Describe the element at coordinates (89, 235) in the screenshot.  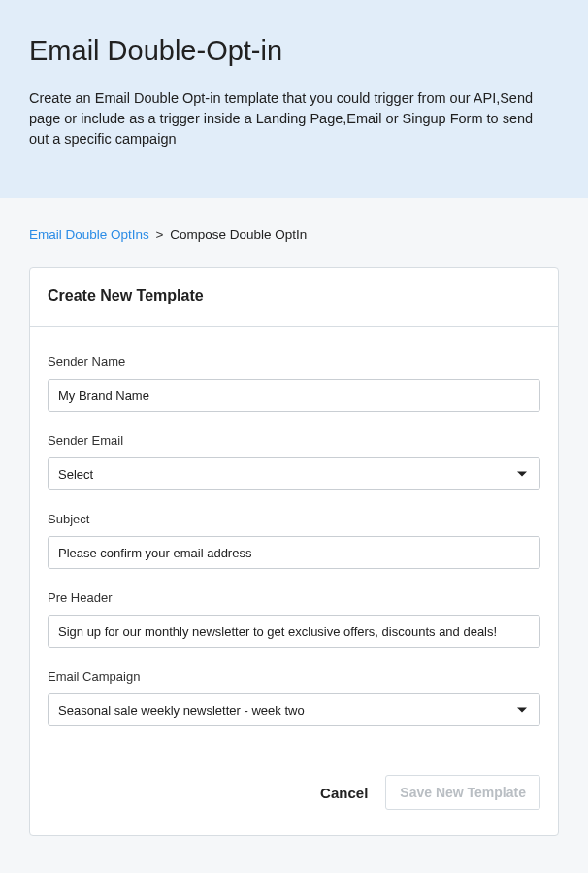
I see `breadcrumb-link-email-double-optins: Email Double OptIns` at that location.